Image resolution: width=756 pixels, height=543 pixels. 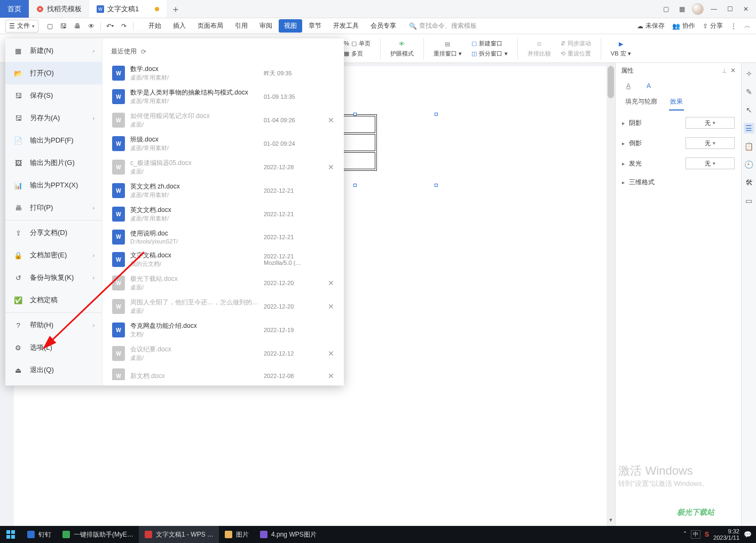 I want to click on qa-preview-icon: 👁, so click(x=91, y=26).